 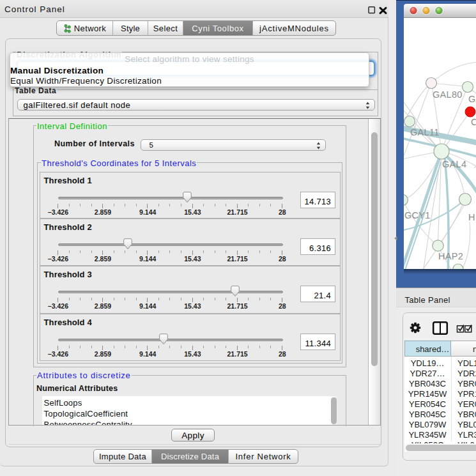 What do you see at coordinates (473, 122) in the screenshot?
I see `svg-text: C` at bounding box center [473, 122].